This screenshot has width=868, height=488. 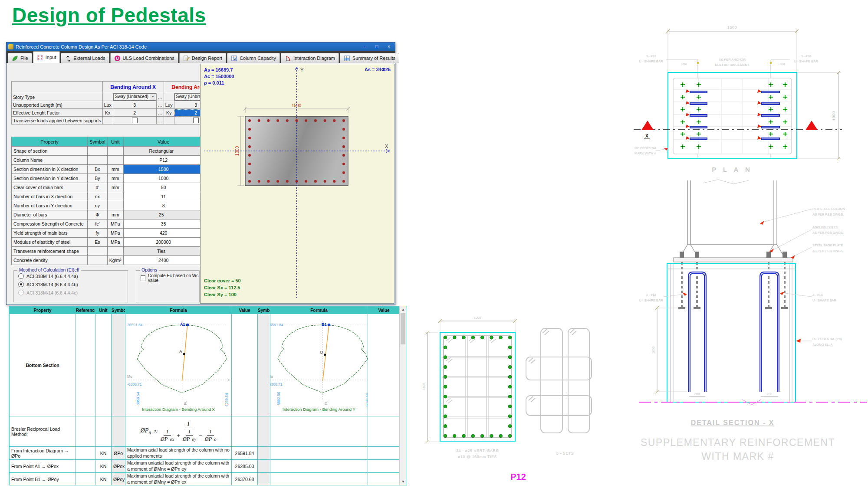 I want to click on table-row: Number of bars in Y directionny8, so click(x=108, y=206).